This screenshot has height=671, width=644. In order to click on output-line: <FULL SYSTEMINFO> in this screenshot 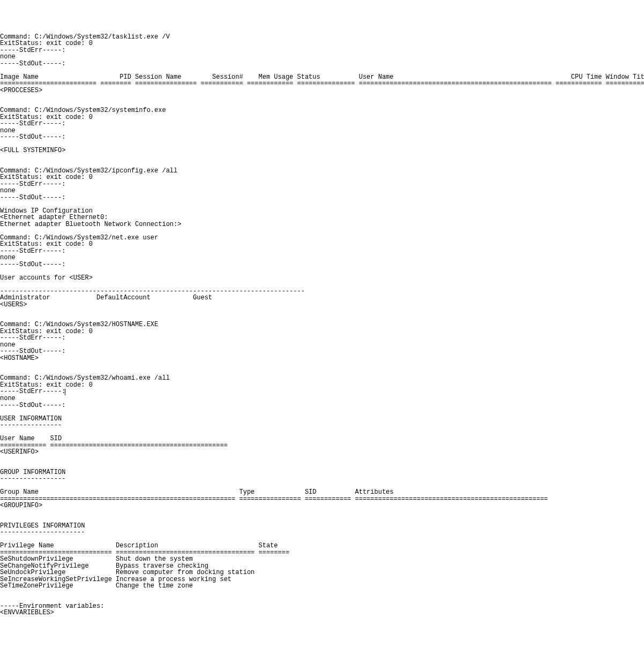, I will do `click(322, 151)`.